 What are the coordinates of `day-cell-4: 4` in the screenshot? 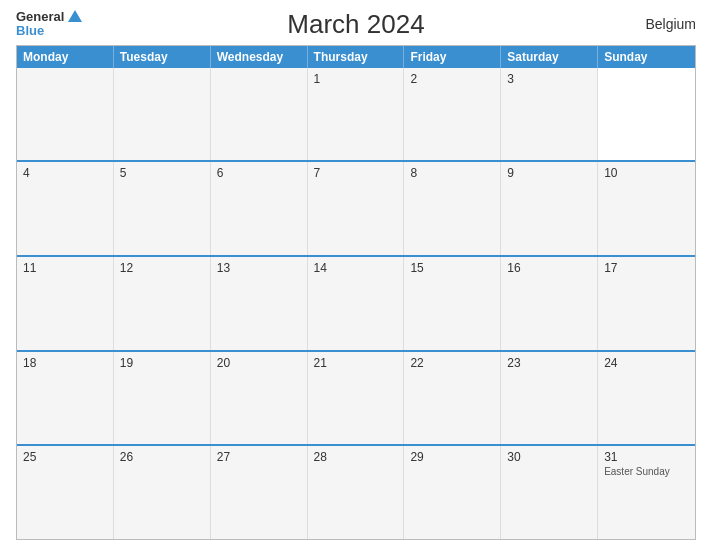 It's located at (66, 208).